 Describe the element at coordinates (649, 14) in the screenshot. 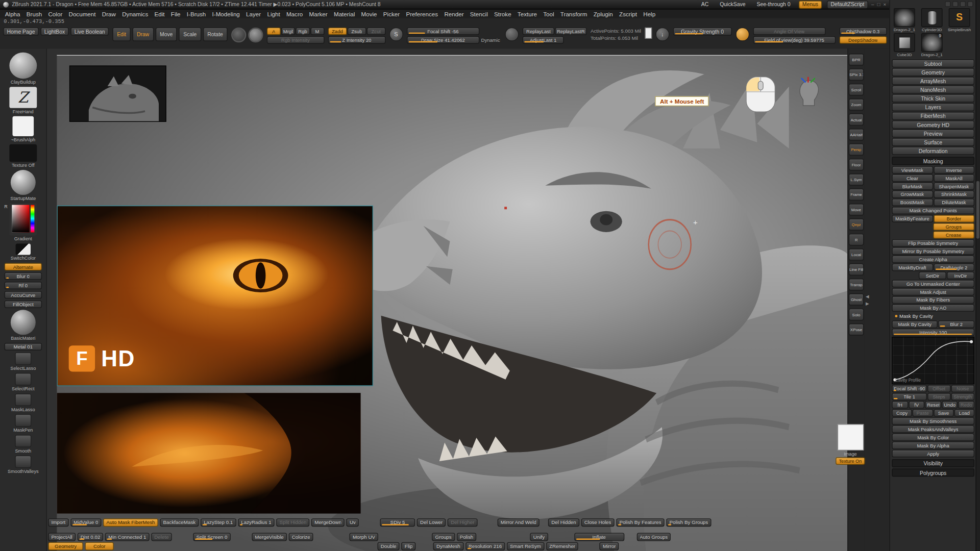

I see `menu-item-help: Help` at that location.